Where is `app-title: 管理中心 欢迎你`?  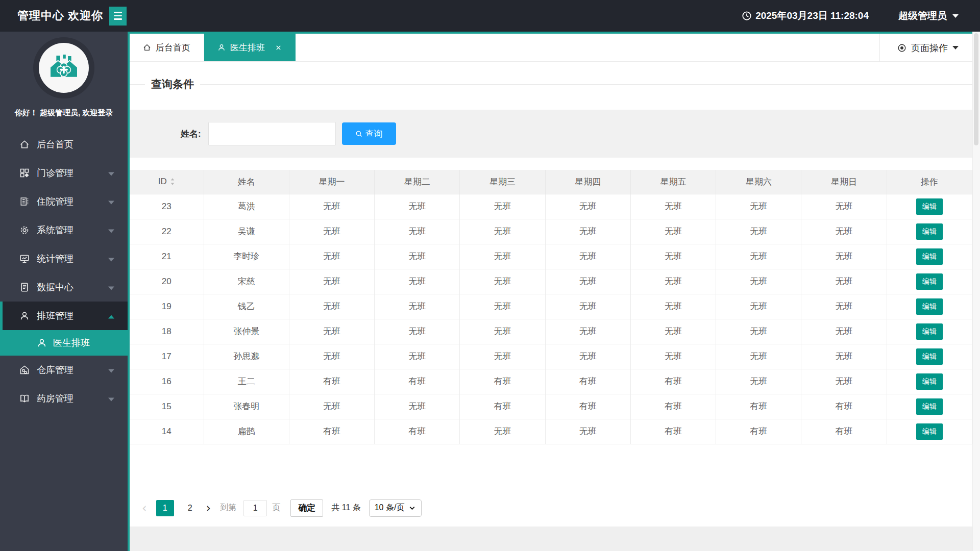
app-title: 管理中心 欢迎你 is located at coordinates (60, 16).